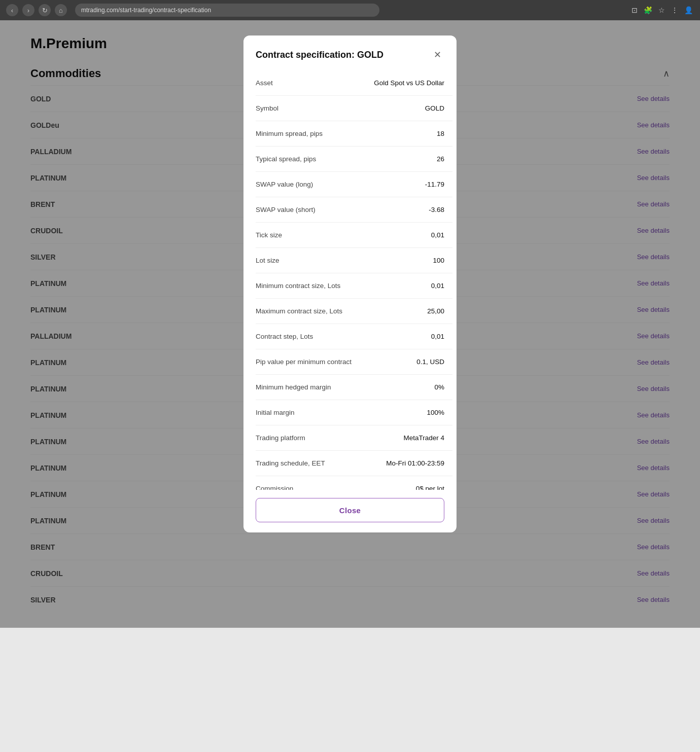  I want to click on spec-value: 26, so click(440, 159).